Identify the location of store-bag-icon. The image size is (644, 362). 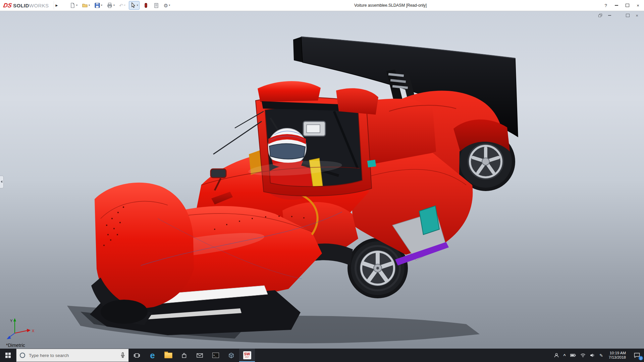
(184, 355).